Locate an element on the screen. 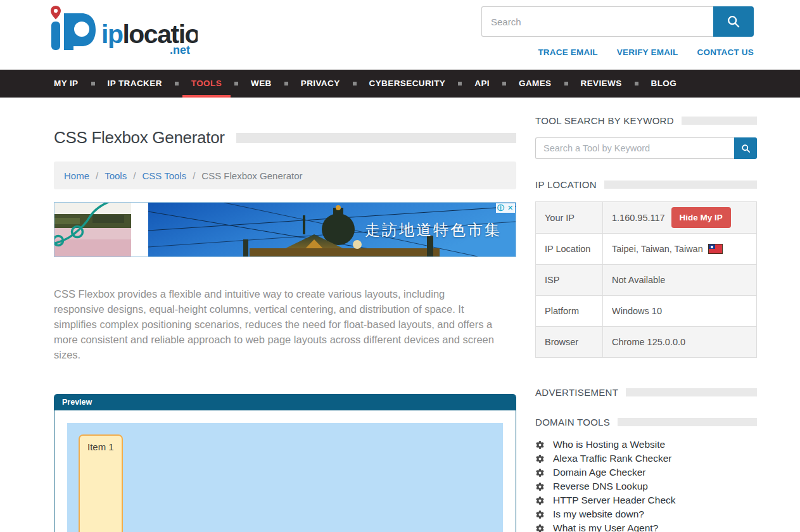 The width and height of the screenshot is (800, 532). tool-search-heading: TOOL SEARCH BY KEYWORD is located at coordinates (646, 120).